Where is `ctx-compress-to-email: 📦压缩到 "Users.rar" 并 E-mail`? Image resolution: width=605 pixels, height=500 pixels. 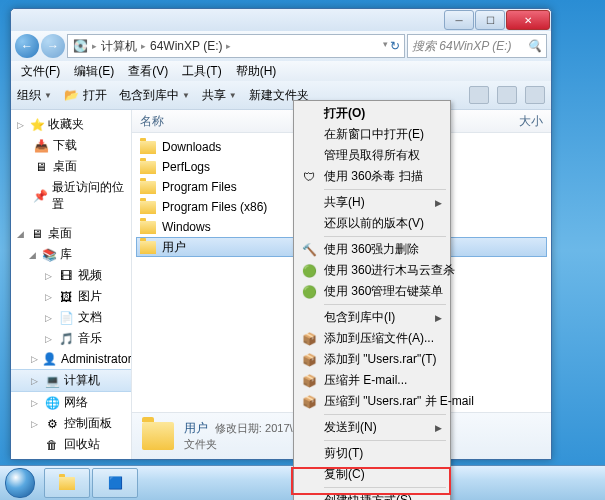
ctx-compress-to-email: 📦压缩到 "Users.rar" 并 E-mail is located at coordinates (372, 402).